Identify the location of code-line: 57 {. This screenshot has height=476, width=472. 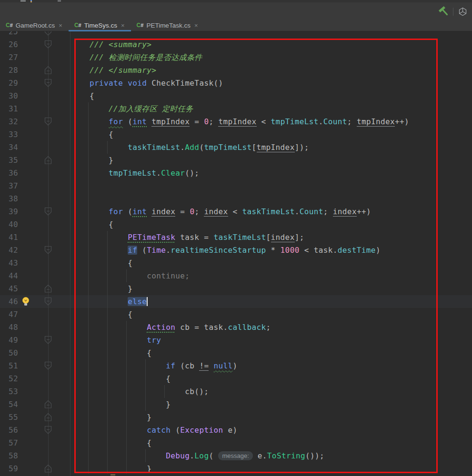
(236, 443).